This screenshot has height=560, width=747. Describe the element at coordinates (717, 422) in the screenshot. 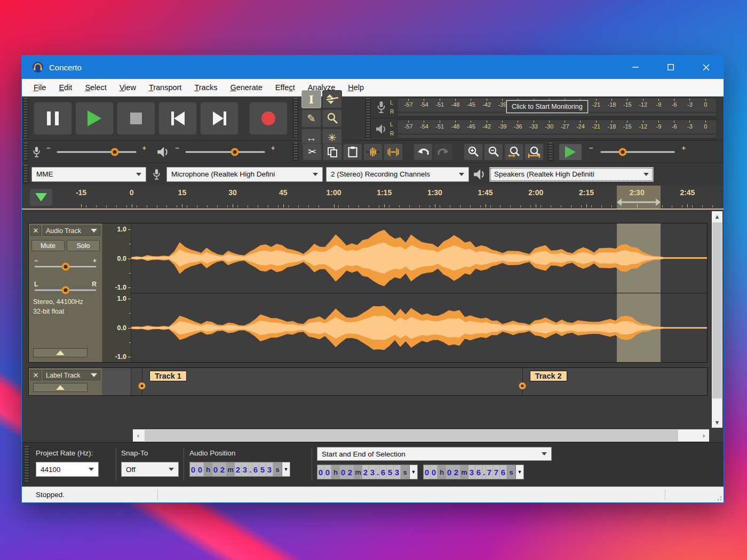

I see `scroll-down-button: ▼` at that location.